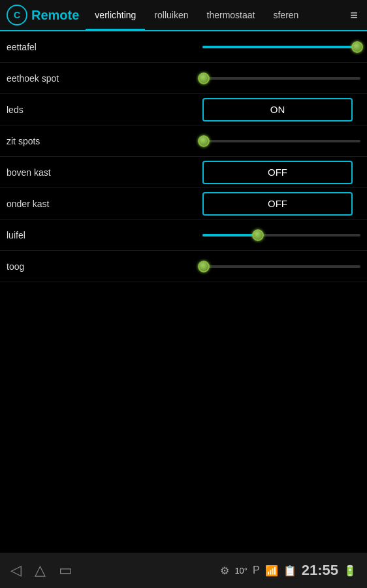 The height and width of the screenshot is (588, 367). I want to click on control-row-toog: toog, so click(184, 267).